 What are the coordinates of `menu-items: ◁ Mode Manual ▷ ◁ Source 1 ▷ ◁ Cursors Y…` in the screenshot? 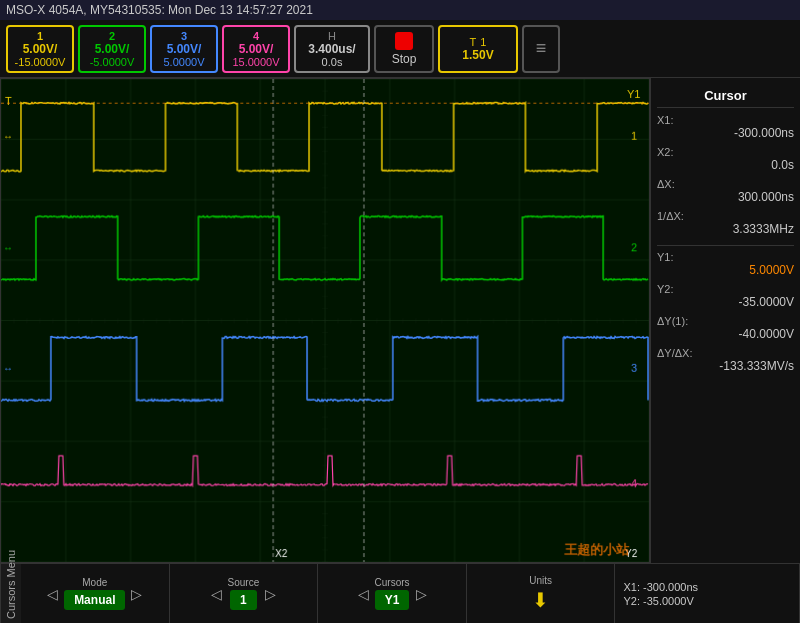 It's located at (410, 594).